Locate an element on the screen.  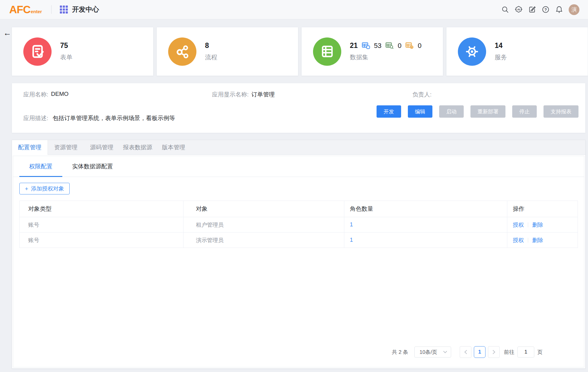
logo-text: AFC is located at coordinates (20, 10).